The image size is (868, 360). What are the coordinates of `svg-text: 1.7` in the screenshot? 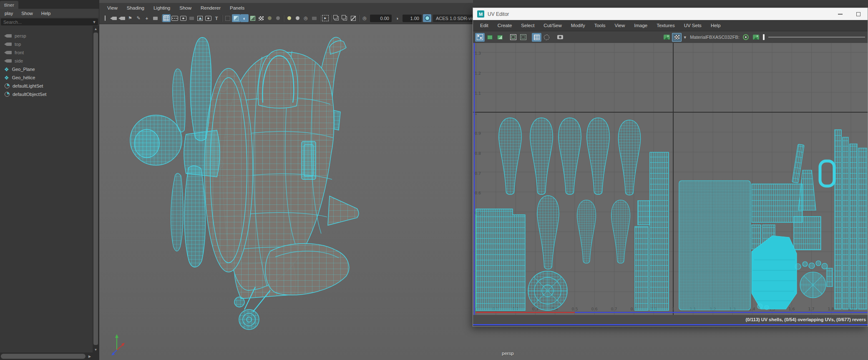 It's located at (811, 309).